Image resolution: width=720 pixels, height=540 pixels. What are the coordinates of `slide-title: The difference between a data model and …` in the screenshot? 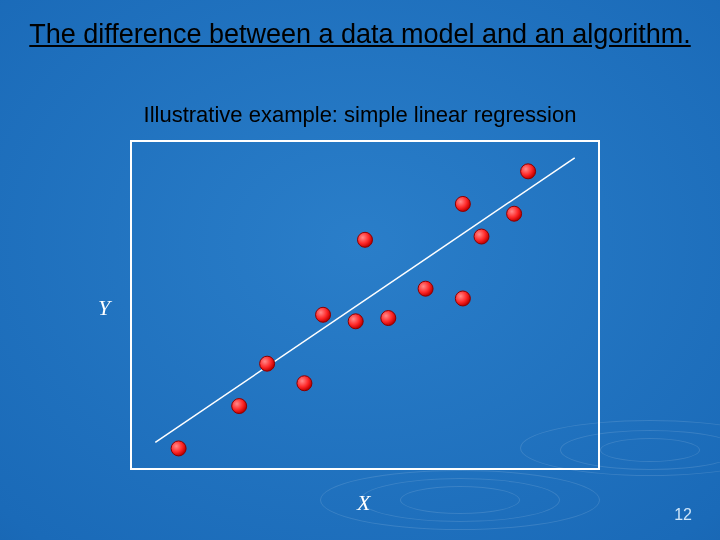 It's located at (360, 35).